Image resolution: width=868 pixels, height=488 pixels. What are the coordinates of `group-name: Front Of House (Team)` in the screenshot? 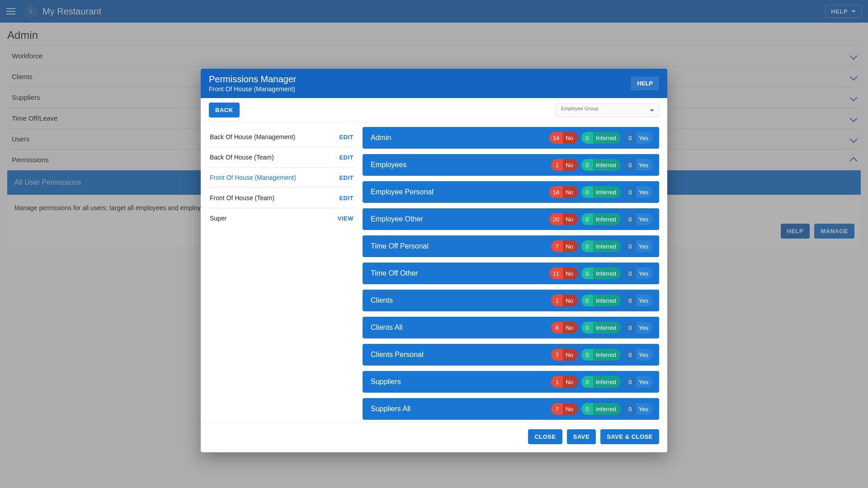 It's located at (242, 198).